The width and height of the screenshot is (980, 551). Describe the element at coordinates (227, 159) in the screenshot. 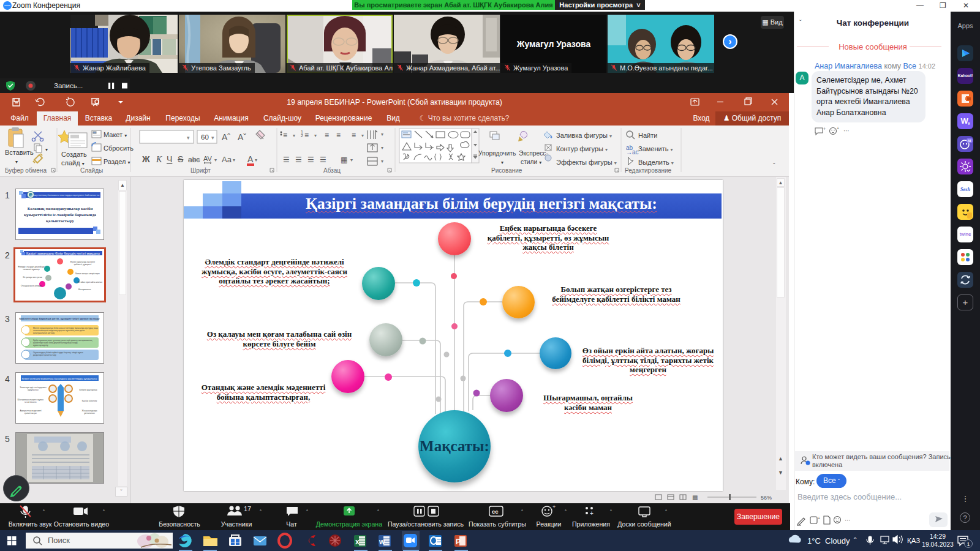

I see `svg-text: Aa` at that location.